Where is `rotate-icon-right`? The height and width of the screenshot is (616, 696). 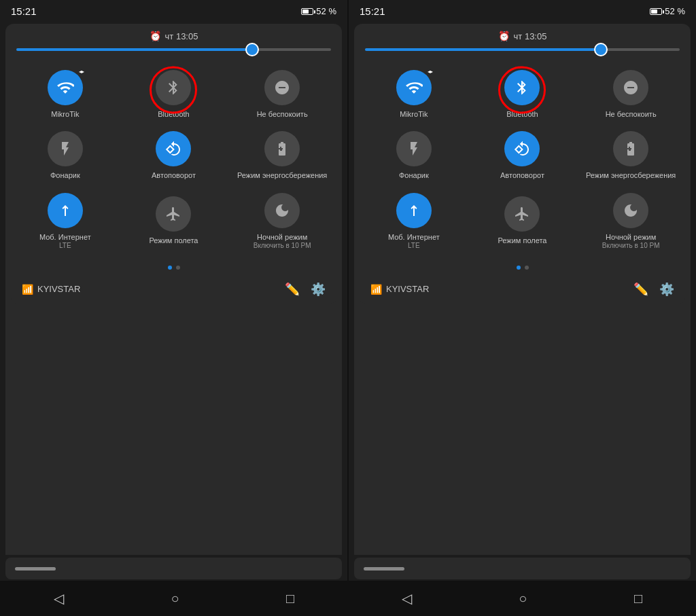
rotate-icon-right is located at coordinates (522, 149).